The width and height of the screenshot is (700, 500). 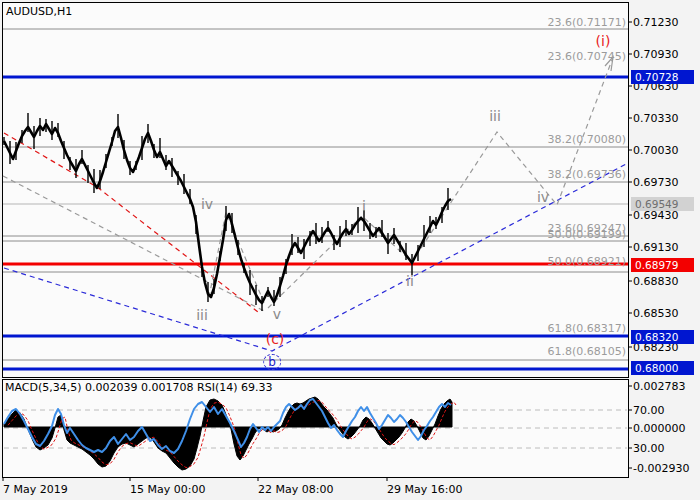 What do you see at coordinates (662, 368) in the screenshot?
I see `price-badge: 0.68000` at bounding box center [662, 368].